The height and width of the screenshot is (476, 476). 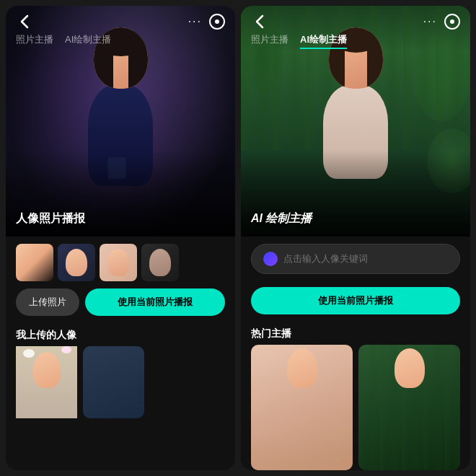 I want to click on left-tab-photo: 照片主播, so click(x=35, y=40).